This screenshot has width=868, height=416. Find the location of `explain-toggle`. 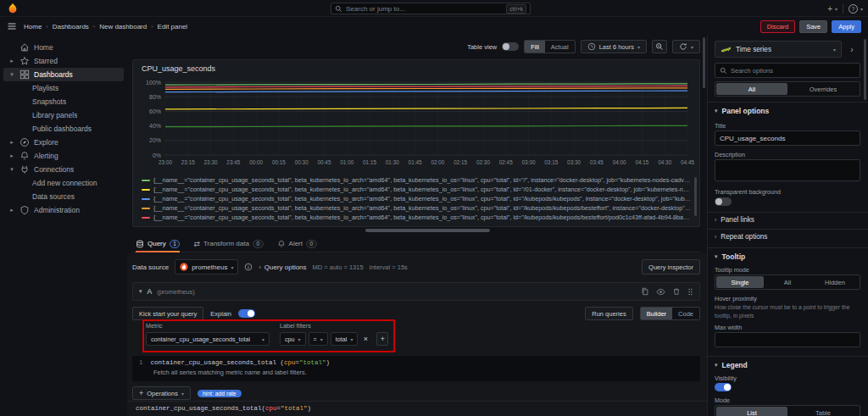

explain-toggle is located at coordinates (247, 313).